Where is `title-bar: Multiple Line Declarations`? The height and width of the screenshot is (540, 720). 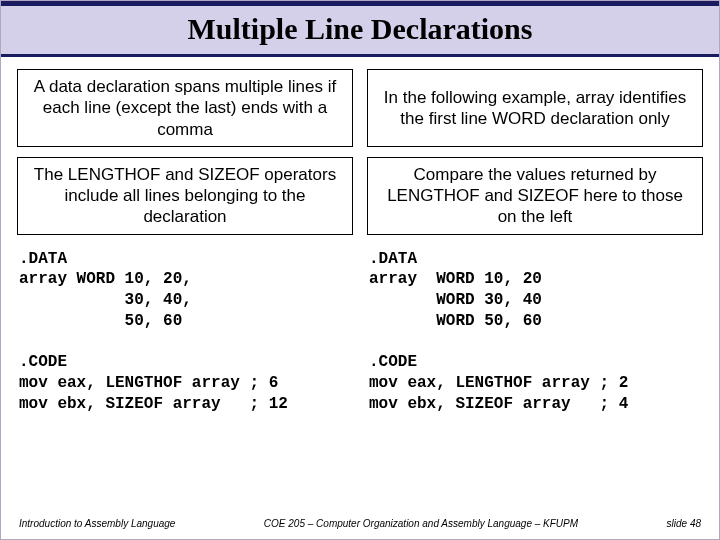
title-bar: Multiple Line Declarations is located at coordinates (360, 29).